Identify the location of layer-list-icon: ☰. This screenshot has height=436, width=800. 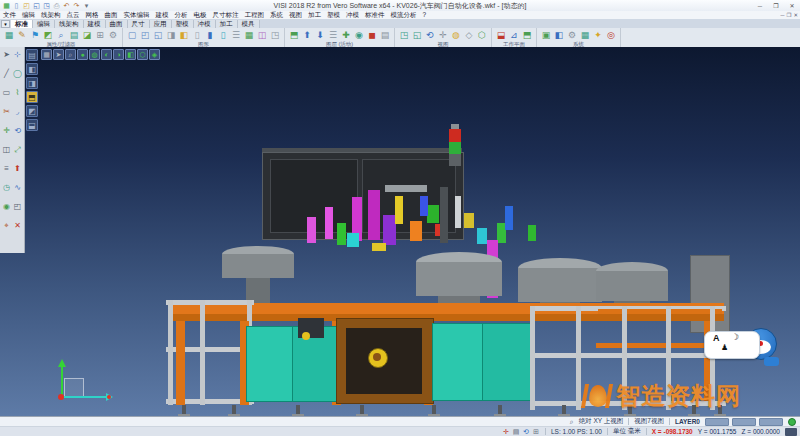
(333, 35).